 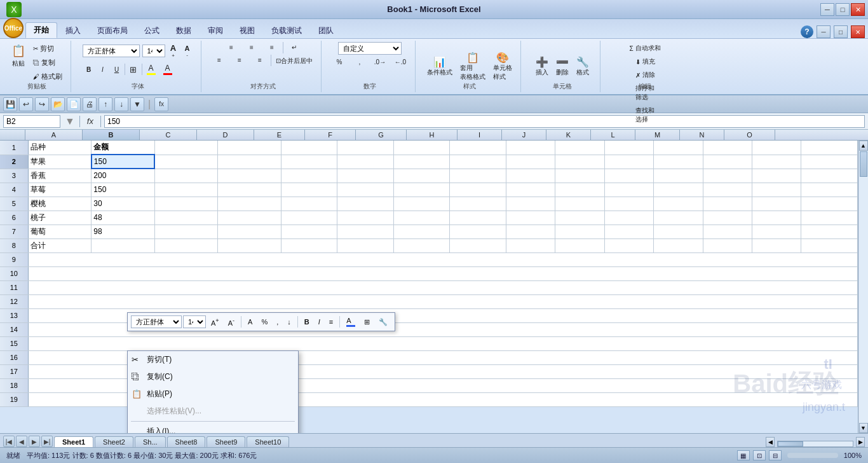 What do you see at coordinates (231, 322) in the screenshot?
I see `mini-decrease-font-button: A-` at bounding box center [231, 322].